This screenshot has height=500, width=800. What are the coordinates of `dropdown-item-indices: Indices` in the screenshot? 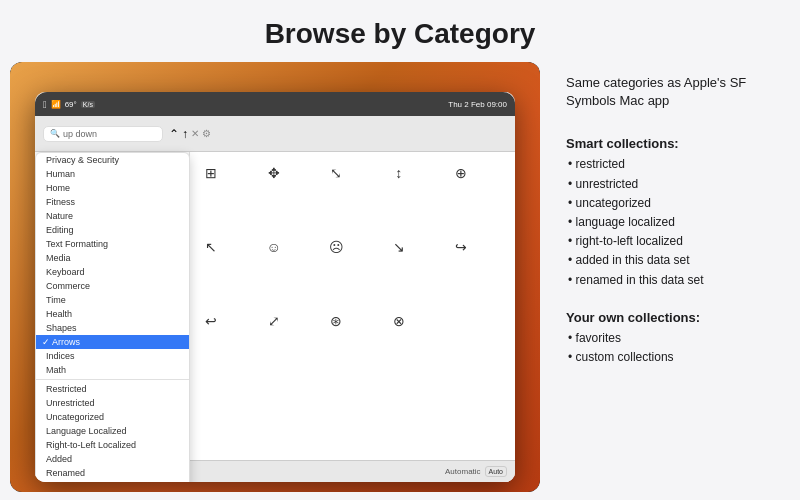 It's located at (112, 356).